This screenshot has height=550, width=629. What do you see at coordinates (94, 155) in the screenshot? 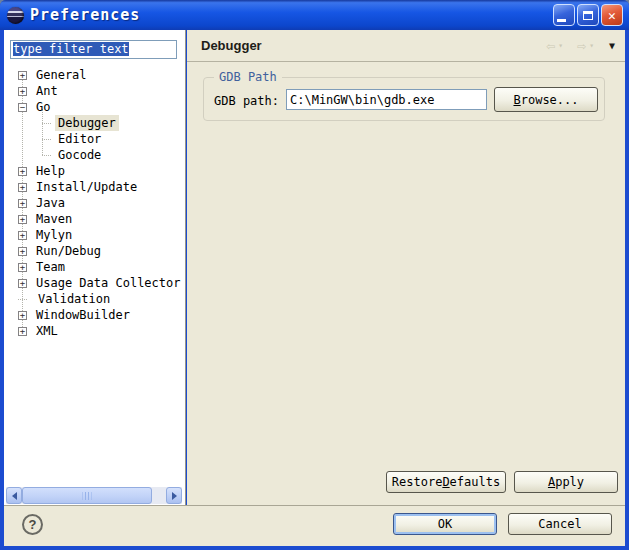
I see `tree-item-gocode: Gocode` at bounding box center [94, 155].